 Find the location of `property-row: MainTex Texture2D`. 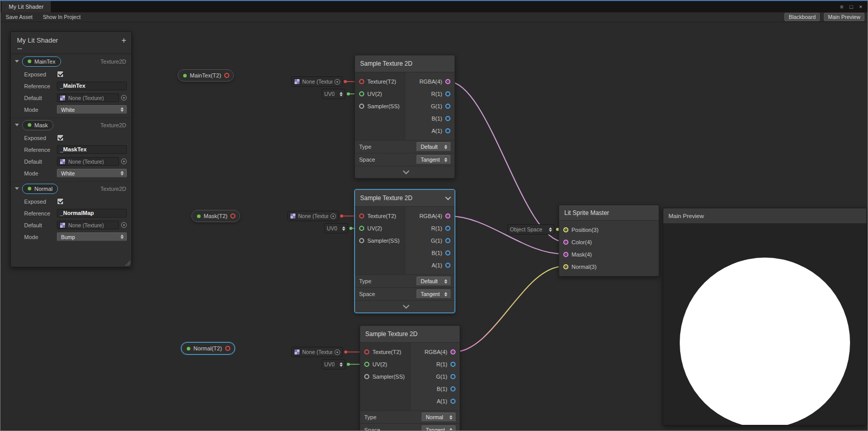

property-row: MainTex Texture2D is located at coordinates (71, 62).